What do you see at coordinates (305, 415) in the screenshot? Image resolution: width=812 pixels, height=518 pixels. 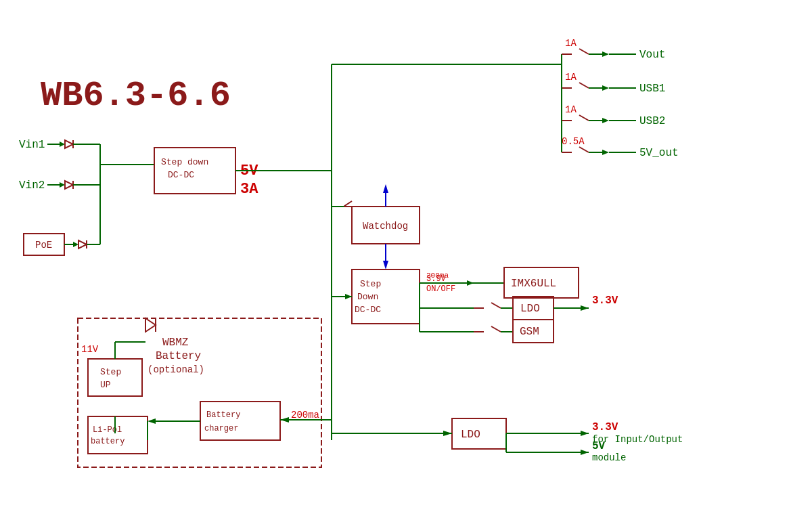 I see `200ma-label2: 200ma` at bounding box center [305, 415].